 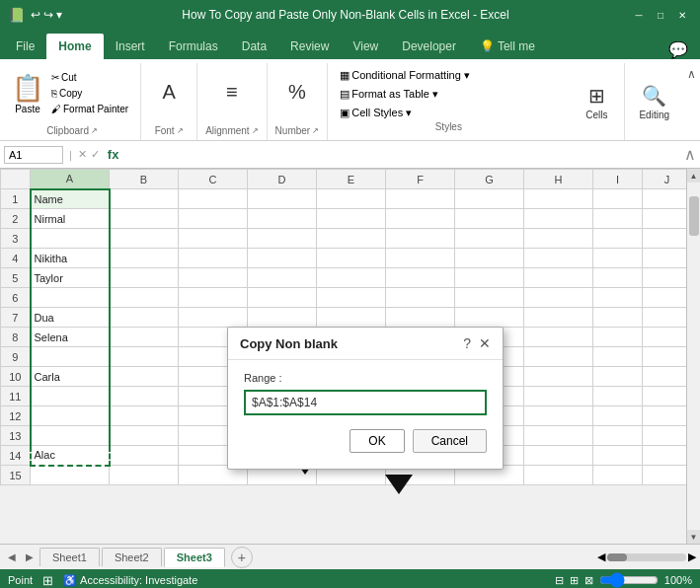 I want to click on dialog-copy-non-blank: Copy Non blank ? ✕ Range : OK Cancel, so click(x=365, y=399).